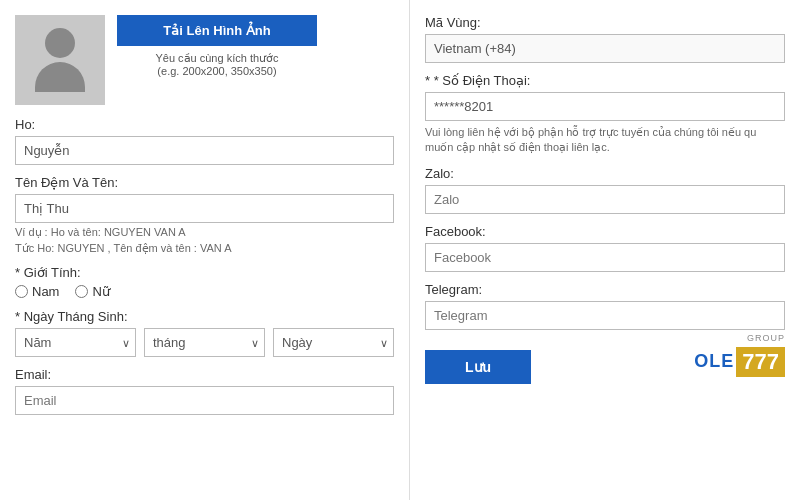 This screenshot has height=500, width=800. I want to click on telegram-label: Telegram:, so click(605, 290).